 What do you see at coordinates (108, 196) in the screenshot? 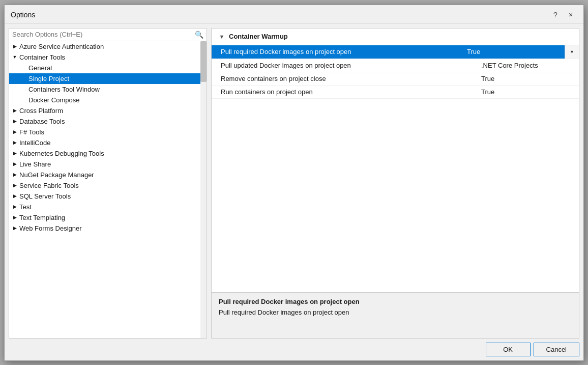
I see `tree-item-sql-server-tools: ▶SQL Server Tools` at bounding box center [108, 196].